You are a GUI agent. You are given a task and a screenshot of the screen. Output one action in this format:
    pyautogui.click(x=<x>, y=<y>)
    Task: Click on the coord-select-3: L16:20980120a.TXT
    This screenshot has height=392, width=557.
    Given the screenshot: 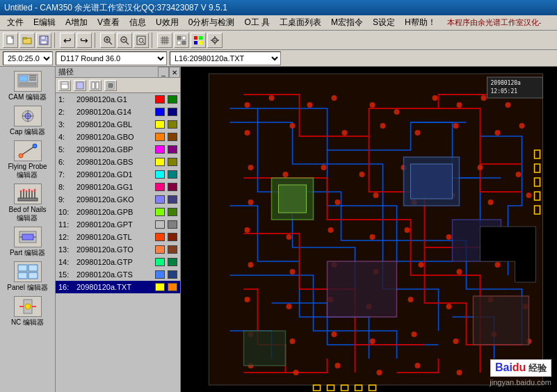 What is the action you would take?
    pyautogui.click(x=225, y=58)
    